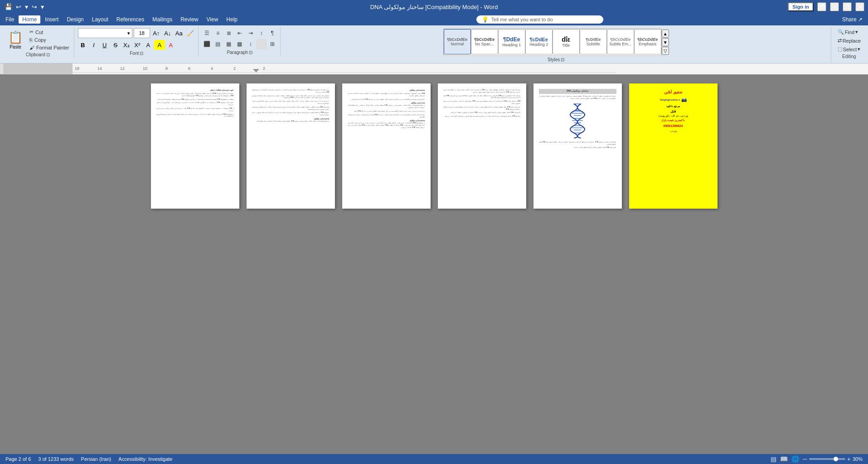  Describe the element at coordinates (674, 126) in the screenshot. I see `ad-phone: 09981366624` at that location.